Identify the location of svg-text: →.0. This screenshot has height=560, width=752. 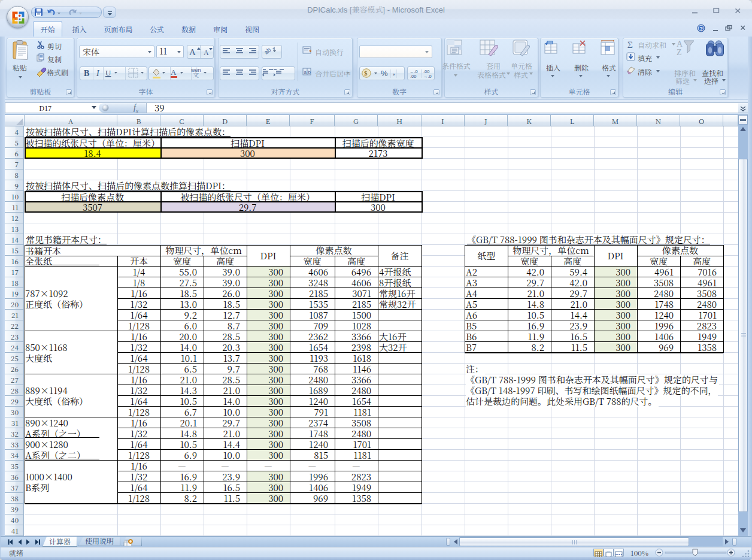
(427, 77).